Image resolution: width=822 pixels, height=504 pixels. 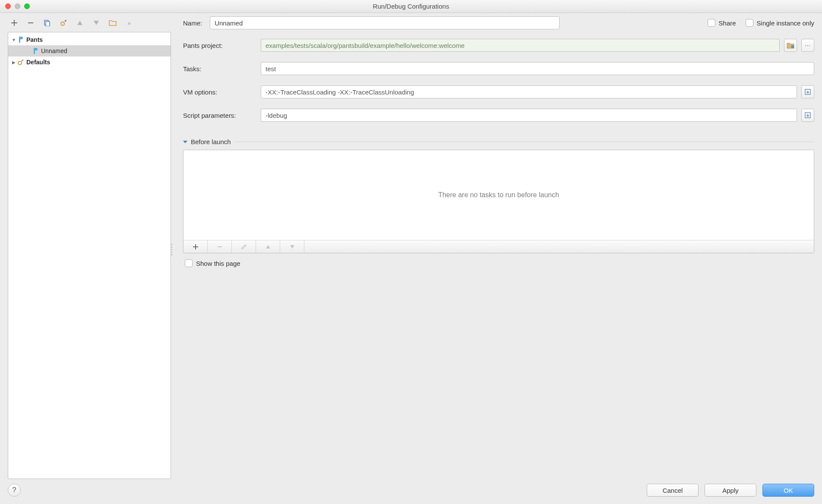 What do you see at coordinates (89, 24) in the screenshot?
I see `sidebar-toolbar: »` at bounding box center [89, 24].